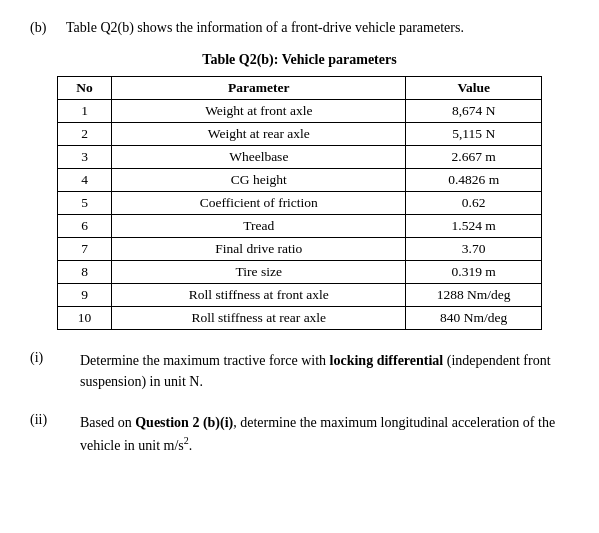 This screenshot has height=533, width=599. What do you see at coordinates (84, 296) in the screenshot?
I see `cell-8-0: 9` at bounding box center [84, 296].